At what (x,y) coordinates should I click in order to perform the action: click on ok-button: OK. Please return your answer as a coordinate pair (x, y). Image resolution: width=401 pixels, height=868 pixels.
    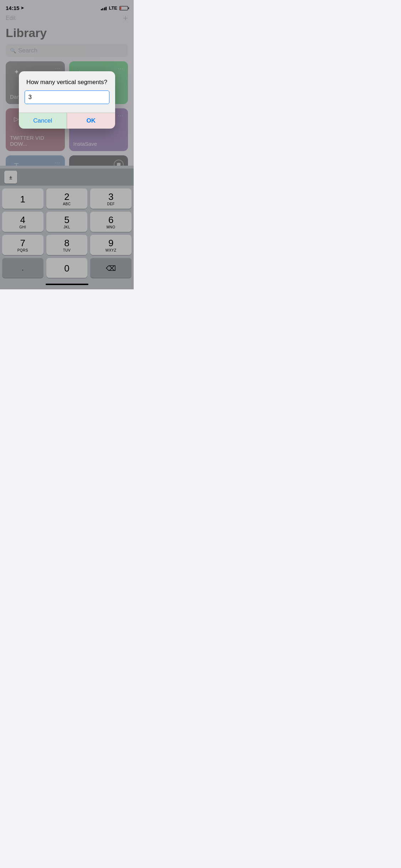
    Looking at the image, I should click on (91, 121).